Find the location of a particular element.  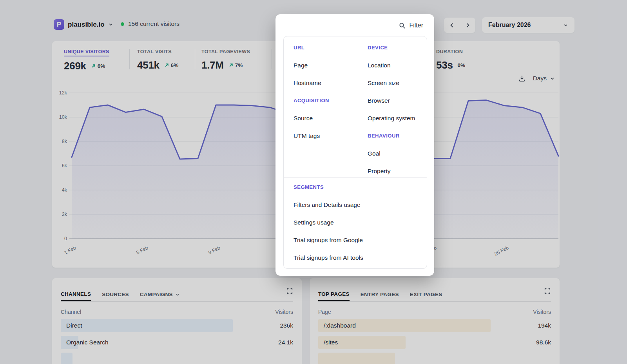

filter-menu-item-screen-size: Screen size is located at coordinates (397, 83).